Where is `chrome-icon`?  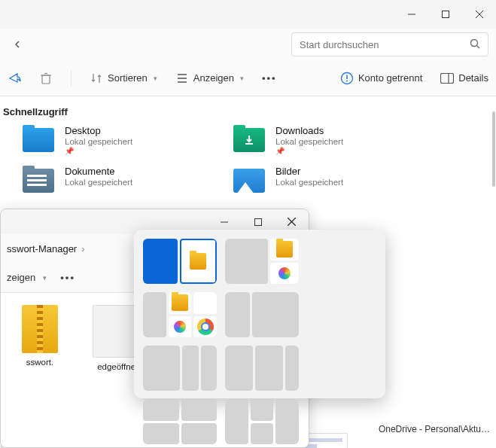
chrome-icon is located at coordinates (205, 327).